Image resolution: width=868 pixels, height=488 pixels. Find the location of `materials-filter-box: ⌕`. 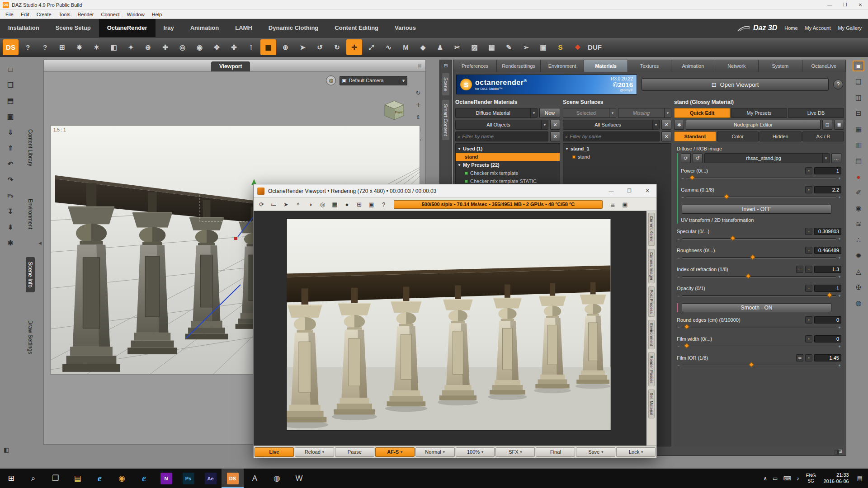

materials-filter-box: ⌕ is located at coordinates (502, 136).